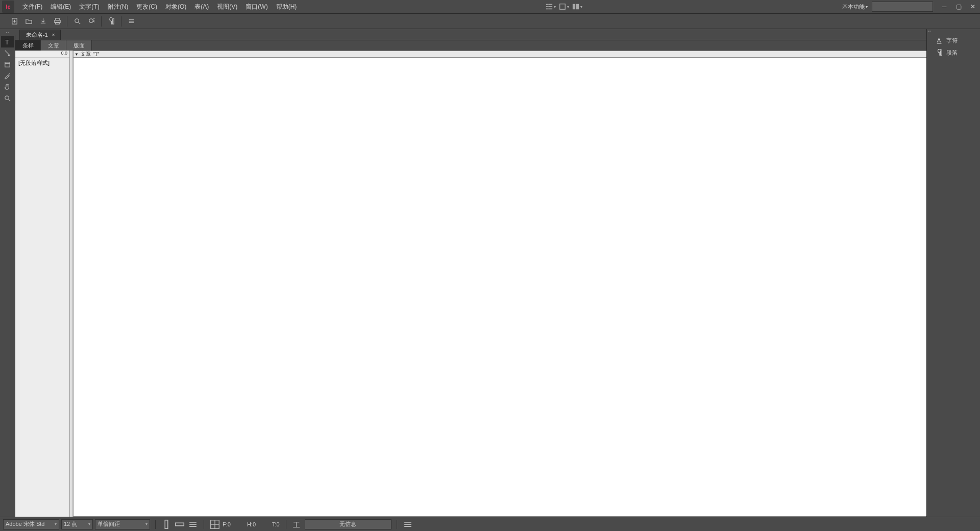  I want to click on minimize-button: ─, so click(944, 7).